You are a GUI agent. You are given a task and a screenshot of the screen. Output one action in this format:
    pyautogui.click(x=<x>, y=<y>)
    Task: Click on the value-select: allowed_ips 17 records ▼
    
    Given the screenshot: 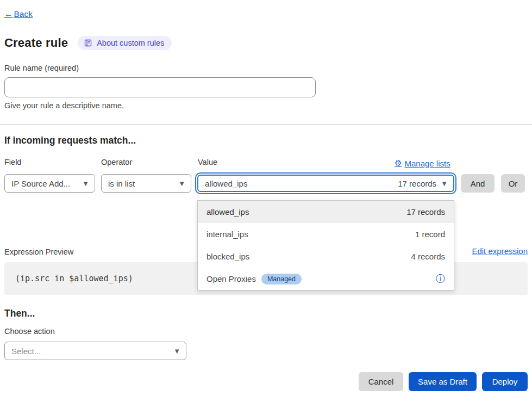 What is the action you would take?
    pyautogui.click(x=326, y=183)
    